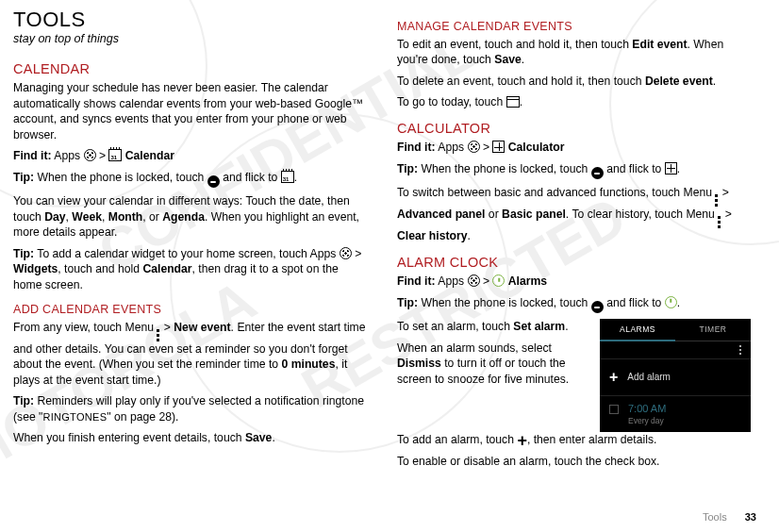 This screenshot has height=532, width=779. What do you see at coordinates (191, 179) in the screenshot?
I see `tip-lock-calendar: Tip: When the phone is locked, touch and…` at bounding box center [191, 179].